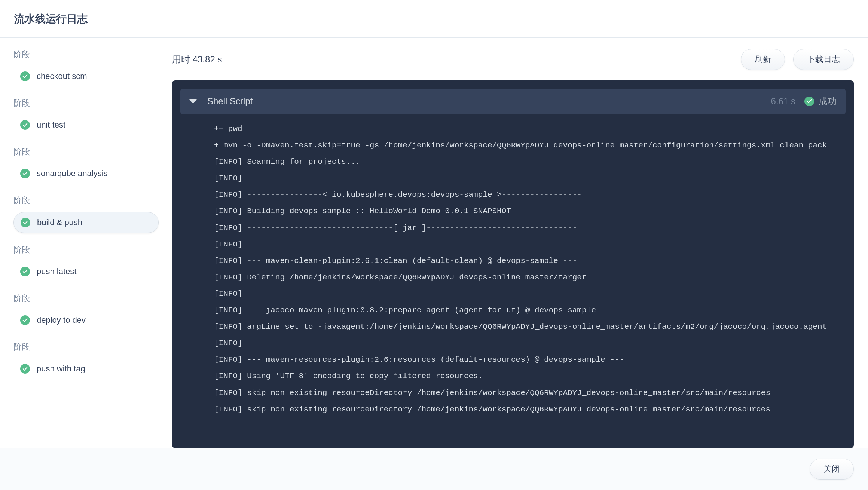 The image size is (868, 490). I want to click on stage-name: sonarqube analysis, so click(72, 174).